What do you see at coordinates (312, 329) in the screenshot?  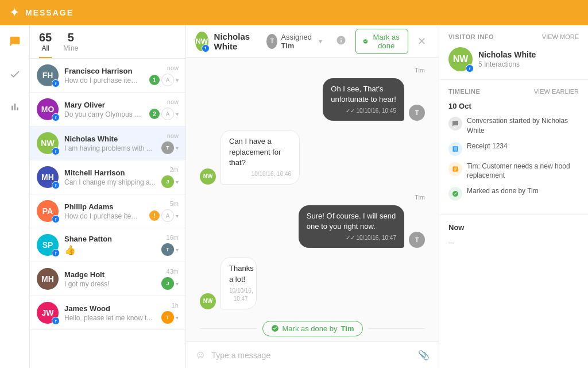 I see `mark-done-divider: Mark as done by Tim` at bounding box center [312, 329].